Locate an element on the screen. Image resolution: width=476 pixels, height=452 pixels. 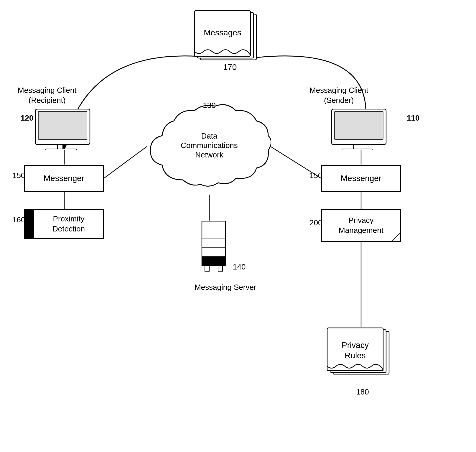
messages-icon: Messages is located at coordinates (230, 38).